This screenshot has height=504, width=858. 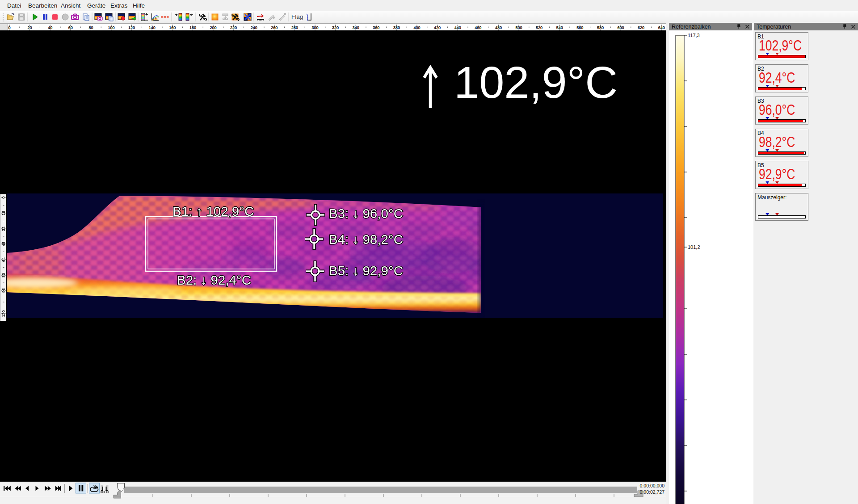 What do you see at coordinates (437, 28) in the screenshot?
I see `svg-text: 420` at bounding box center [437, 28].